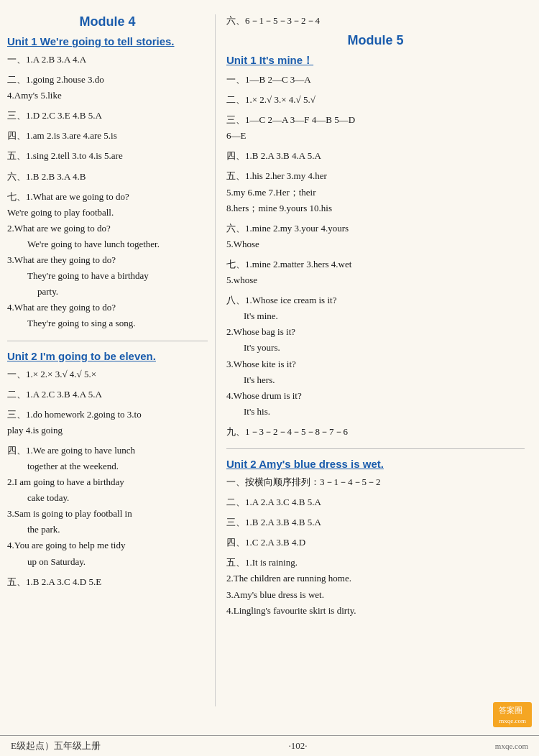 The height and width of the screenshot is (756, 539). Describe the element at coordinates (108, 341) in the screenshot. I see `divider1` at that location.